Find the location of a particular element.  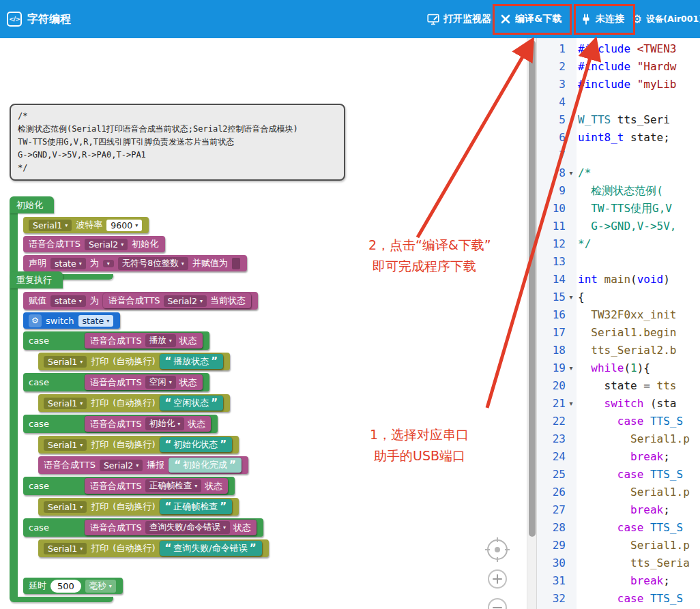

statement-block: case语音合成TTS查询失败/命令错误▾状态 is located at coordinates (143, 528).